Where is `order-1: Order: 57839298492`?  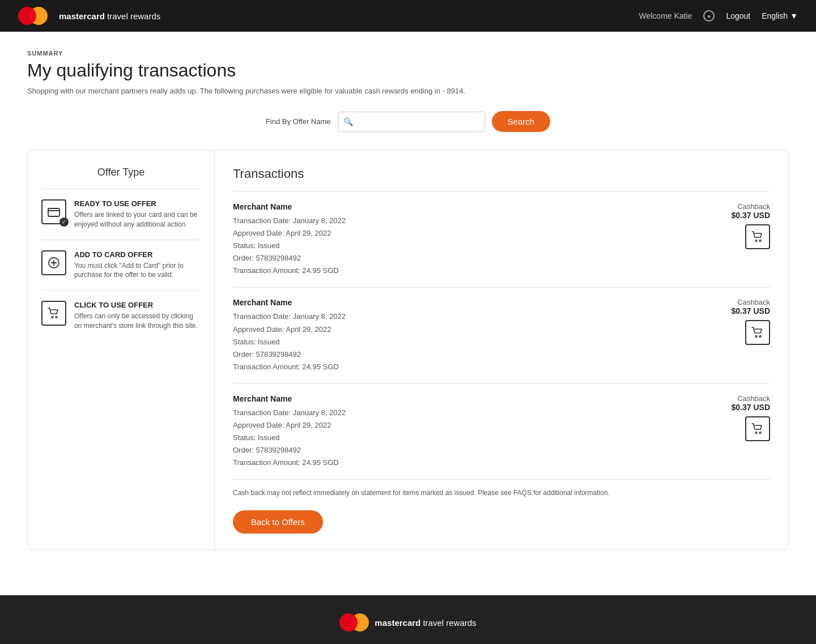
order-1: Order: 57839298492 is located at coordinates (267, 258).